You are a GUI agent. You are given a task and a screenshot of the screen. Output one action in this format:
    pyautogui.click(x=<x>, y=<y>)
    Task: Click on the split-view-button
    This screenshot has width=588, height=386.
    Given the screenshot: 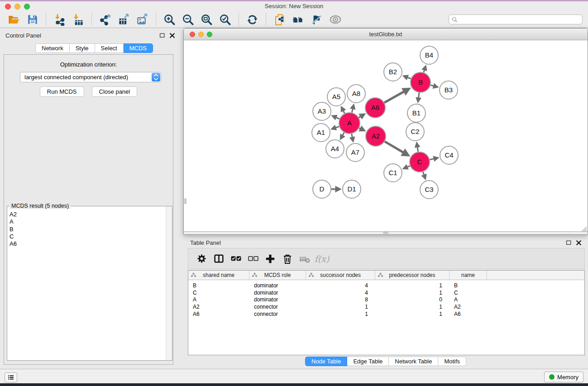 What is the action you would take?
    pyautogui.click(x=219, y=259)
    